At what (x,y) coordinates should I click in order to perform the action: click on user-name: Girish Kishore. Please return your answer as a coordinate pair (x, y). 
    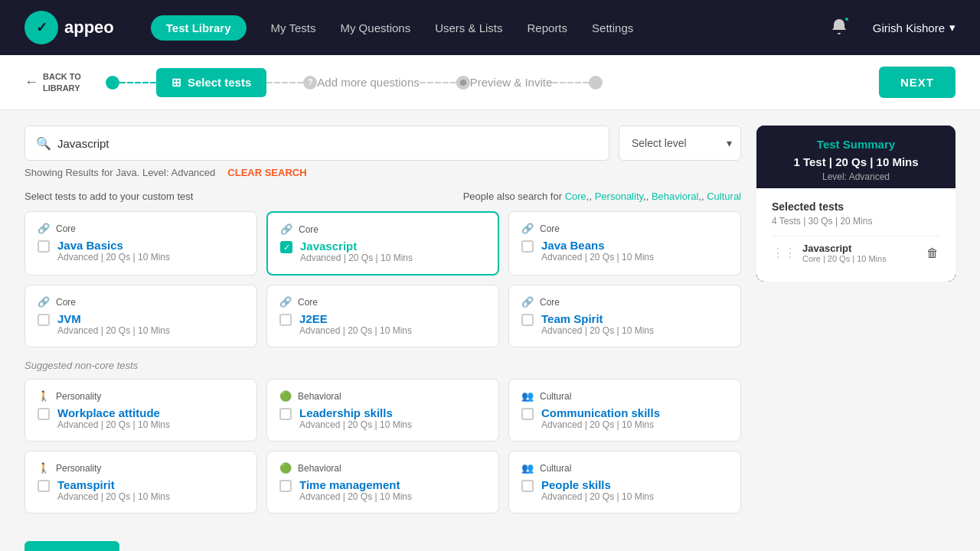
    Looking at the image, I should click on (909, 28).